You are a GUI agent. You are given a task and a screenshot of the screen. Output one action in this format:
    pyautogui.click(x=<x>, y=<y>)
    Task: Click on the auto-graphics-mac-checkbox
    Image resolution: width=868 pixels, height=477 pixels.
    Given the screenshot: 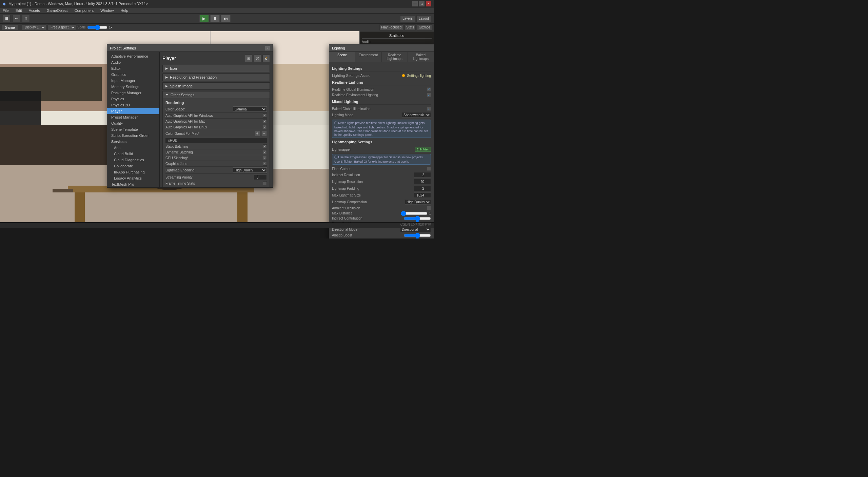 What is the action you would take?
    pyautogui.click(x=265, y=121)
    